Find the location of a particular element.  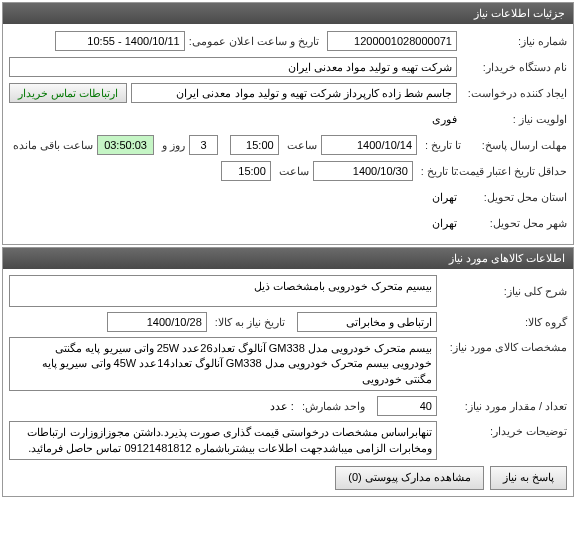

countdown-timer: 03:50:03 is located at coordinates (126, 145).